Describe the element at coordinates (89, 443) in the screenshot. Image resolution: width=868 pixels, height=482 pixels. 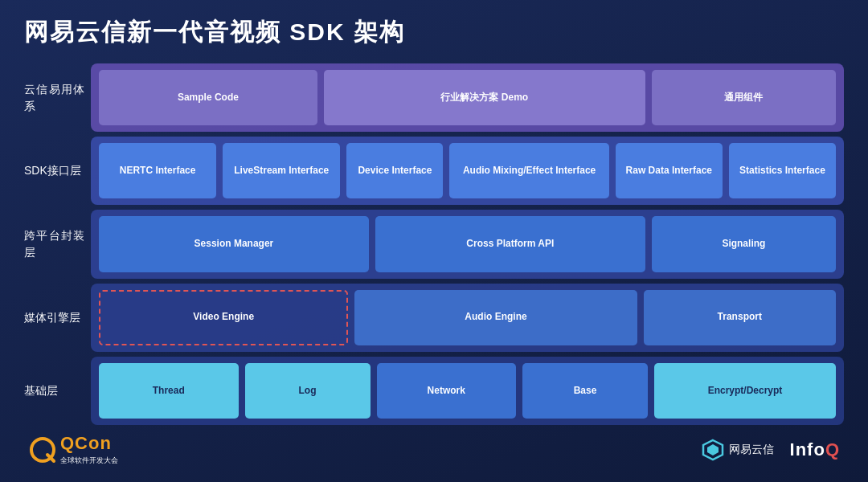
I see `qcon-main-text: QCon` at that location.